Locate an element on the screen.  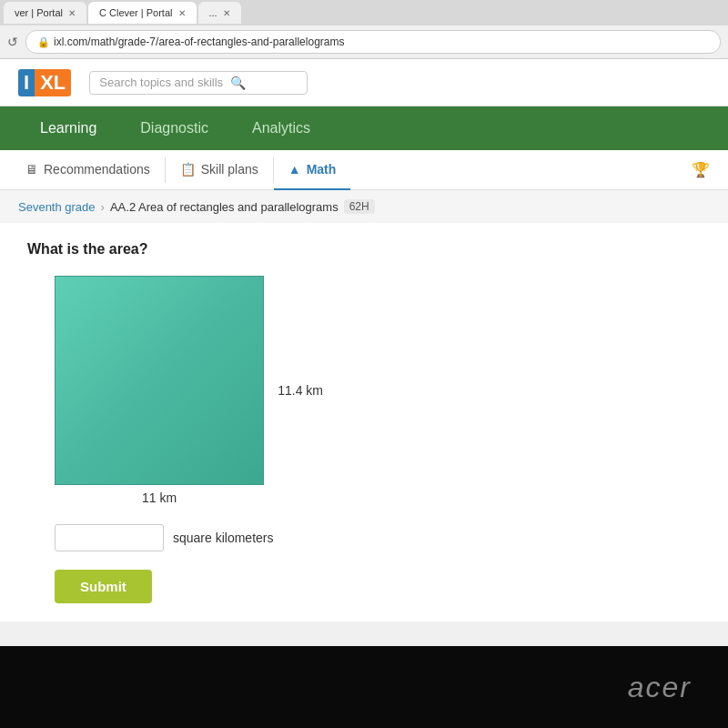
nav-diagnostic-label: Diagnostic is located at coordinates (175, 128).